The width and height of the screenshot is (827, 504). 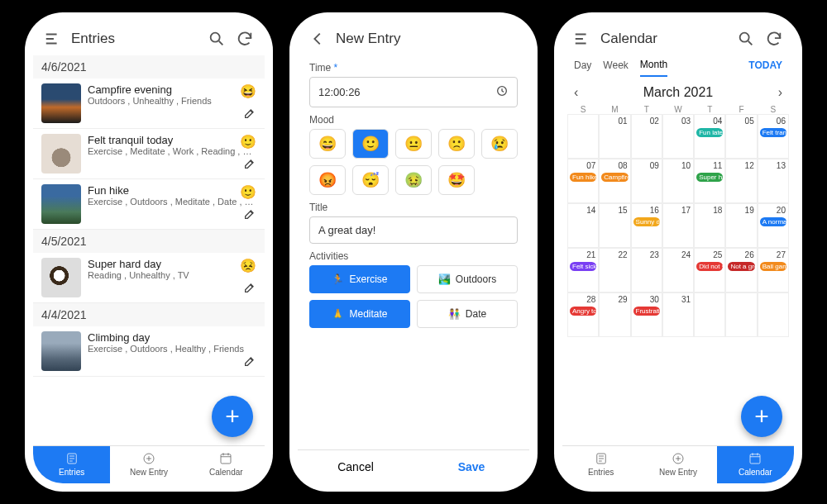 I want to click on entry-row: Fun hikeExercise , Outdoors , Meditate ,…, so click(x=149, y=205).